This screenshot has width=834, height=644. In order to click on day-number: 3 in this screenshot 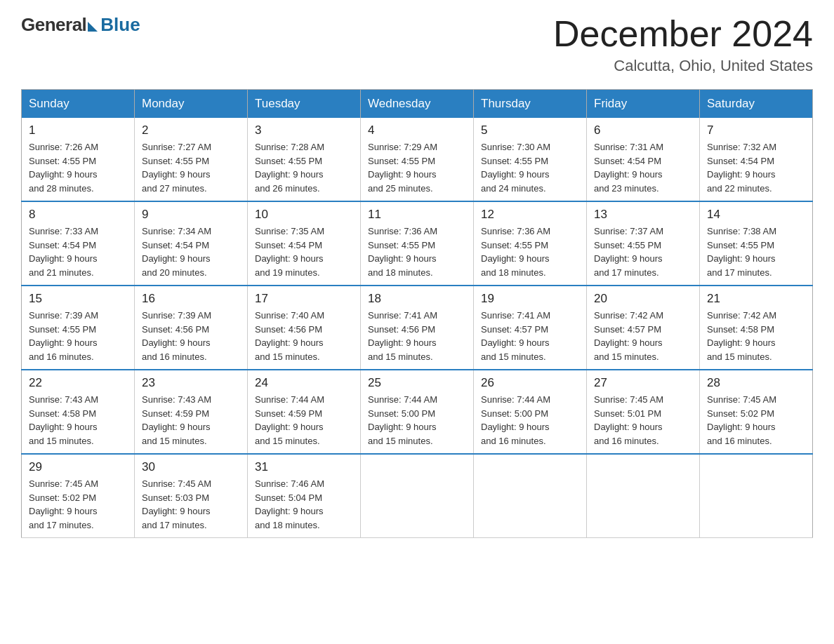, I will do `click(304, 130)`.